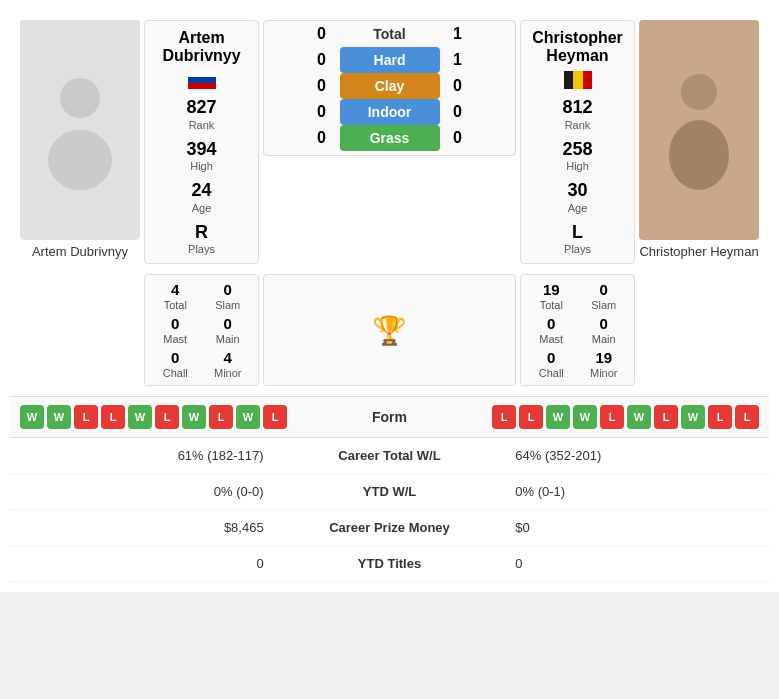 This screenshot has height=699, width=779. I want to click on player2-plays: L Plays, so click(578, 239).